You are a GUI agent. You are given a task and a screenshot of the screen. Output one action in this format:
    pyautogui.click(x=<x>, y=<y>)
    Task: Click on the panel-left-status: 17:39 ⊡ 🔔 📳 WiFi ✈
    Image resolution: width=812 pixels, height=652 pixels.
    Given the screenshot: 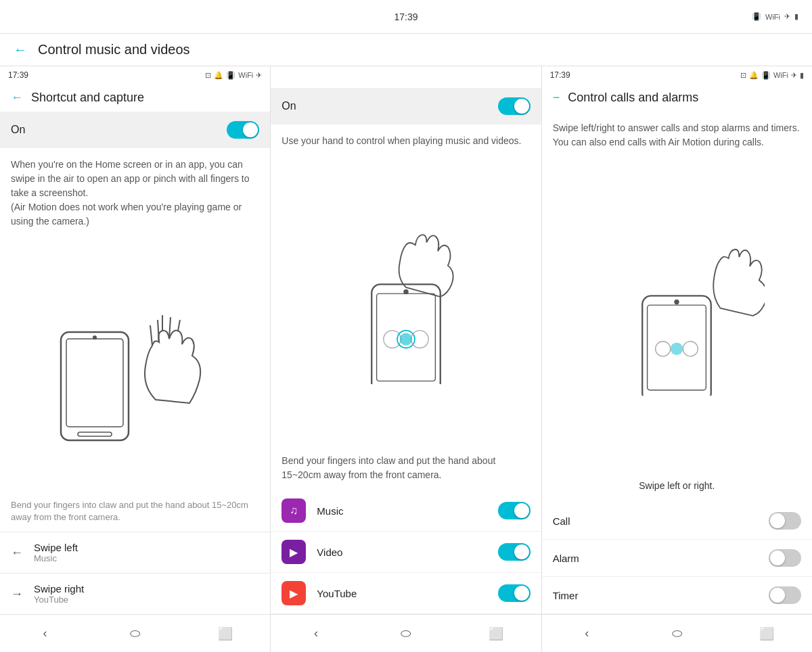 What is the action you would take?
    pyautogui.click(x=135, y=75)
    